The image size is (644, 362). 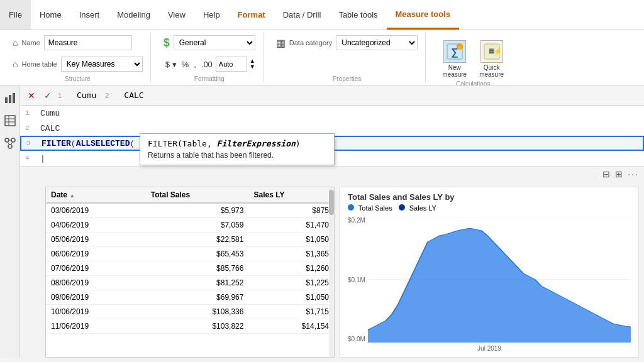 What do you see at coordinates (454, 71) in the screenshot?
I see `new-measure-label: Newmeasure` at bounding box center [454, 71].